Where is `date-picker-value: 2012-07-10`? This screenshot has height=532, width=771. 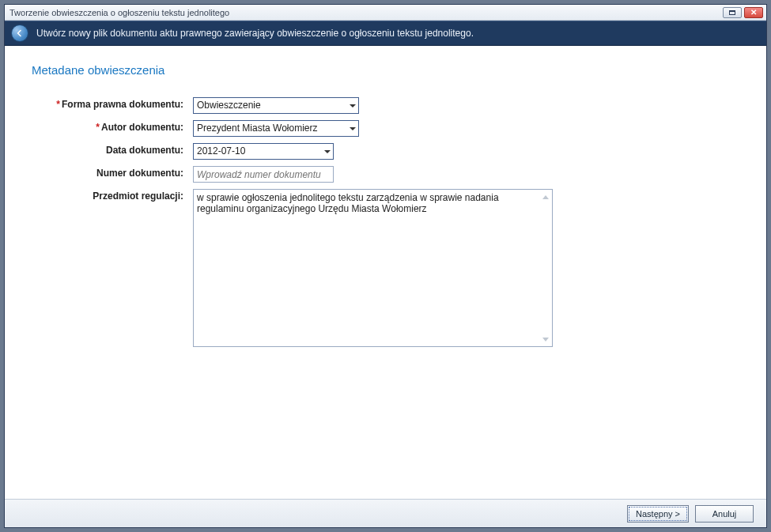
date-picker-value: 2012-07-10 is located at coordinates (221, 151).